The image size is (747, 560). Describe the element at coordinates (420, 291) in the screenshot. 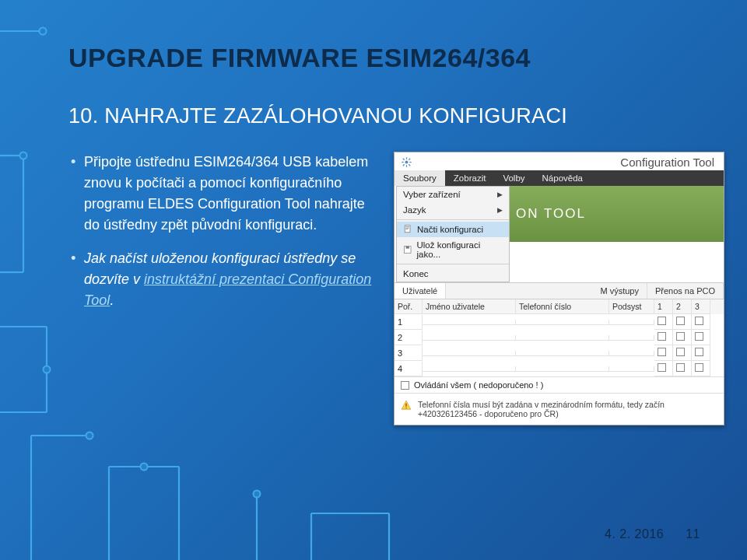

I see `tab-users: Uživatelé` at that location.